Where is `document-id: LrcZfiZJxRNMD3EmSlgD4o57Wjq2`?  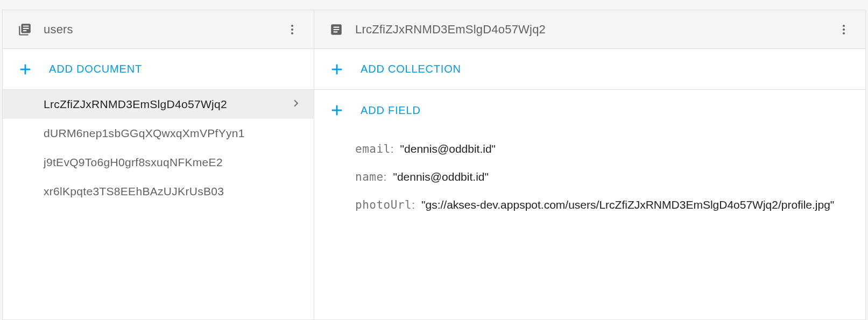
document-id: LrcZfiZJxRNMD3EmSlgD4o57Wjq2 is located at coordinates (166, 104).